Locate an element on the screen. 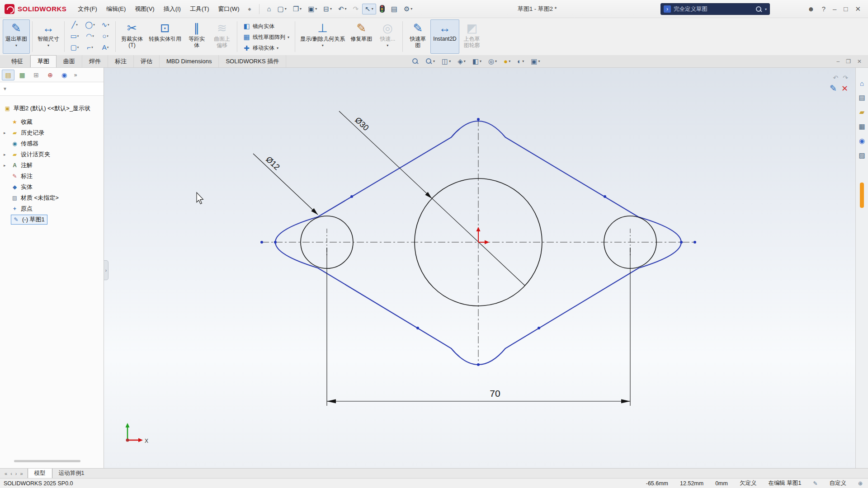 The image size is (868, 488). model-tab: 模型 is located at coordinates (40, 474).